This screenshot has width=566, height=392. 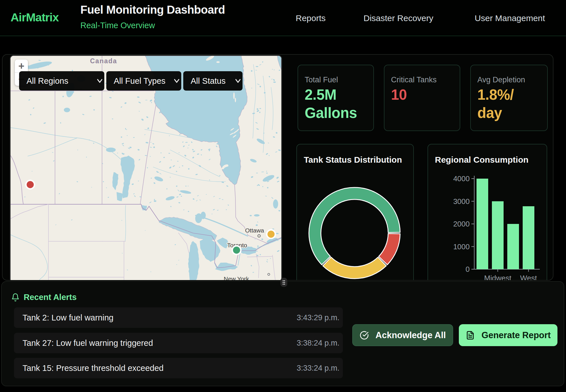 What do you see at coordinates (271, 234) in the screenshot?
I see `tank-marker-warning` at bounding box center [271, 234].